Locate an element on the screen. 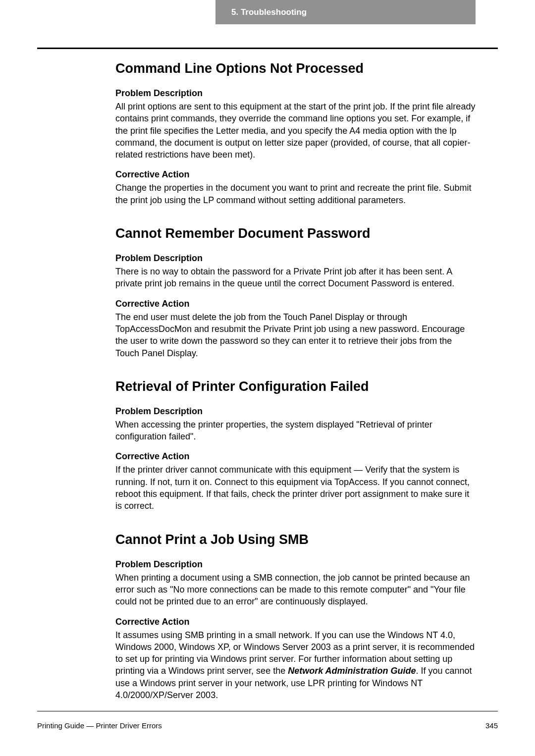 This screenshot has width=535, height=756. action-block: Corrective Action It assumes using SMB p… is located at coordinates (297, 659).